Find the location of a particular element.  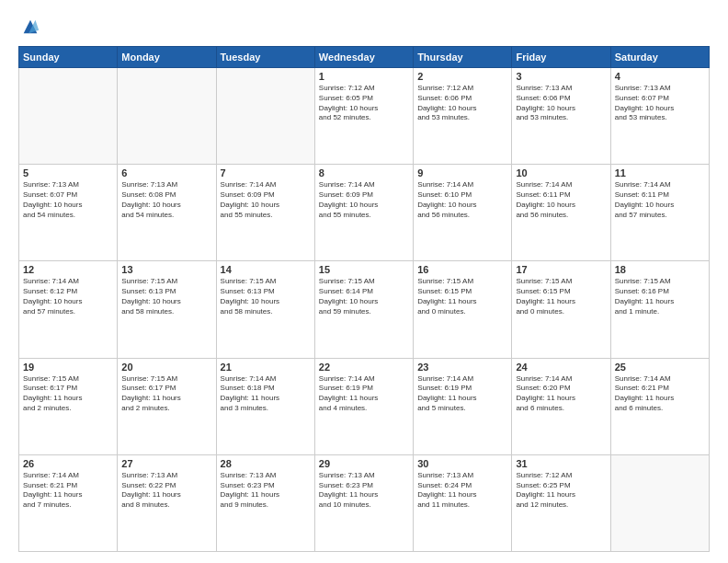

day-number: 25 is located at coordinates (660, 367).